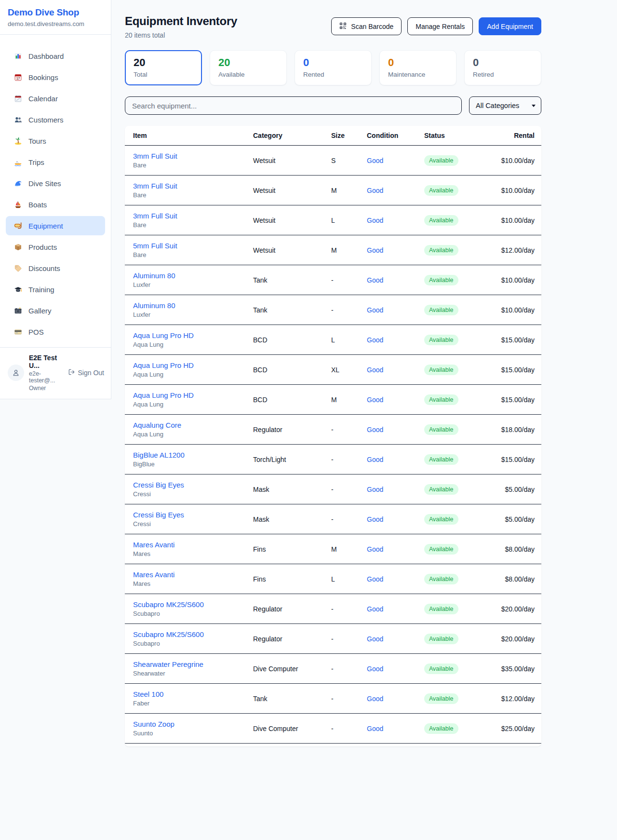 The image size is (617, 840). I want to click on item-name-link: Shearwater Peregrine, so click(193, 664).